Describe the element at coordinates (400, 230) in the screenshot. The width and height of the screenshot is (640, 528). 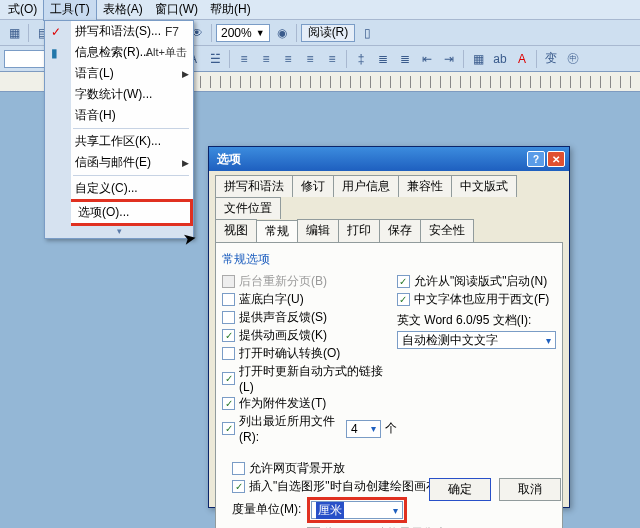
I see `tab-save: 保存` at that location.